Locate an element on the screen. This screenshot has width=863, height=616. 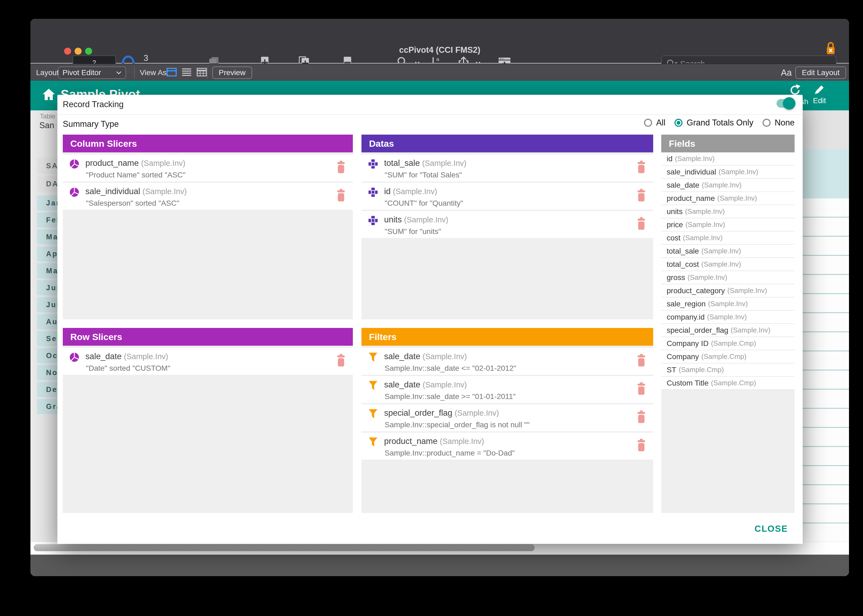
datas-header: Datas is located at coordinates (507, 143).